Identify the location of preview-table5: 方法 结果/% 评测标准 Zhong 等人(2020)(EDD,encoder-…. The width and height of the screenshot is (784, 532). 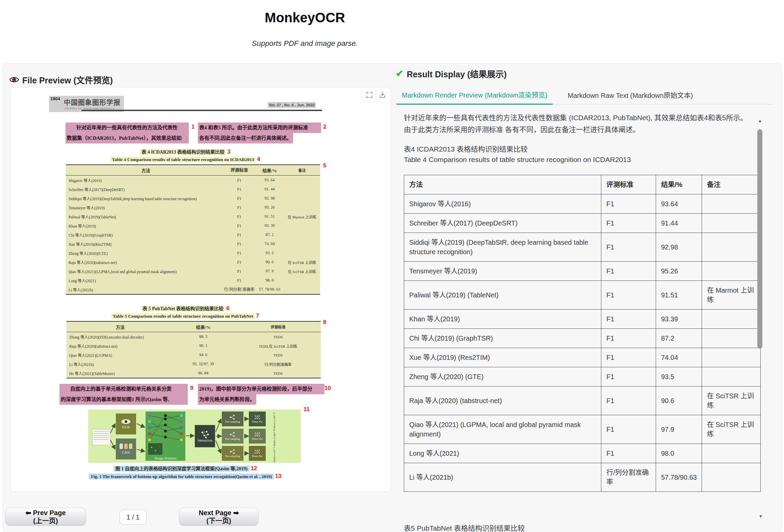
(194, 350).